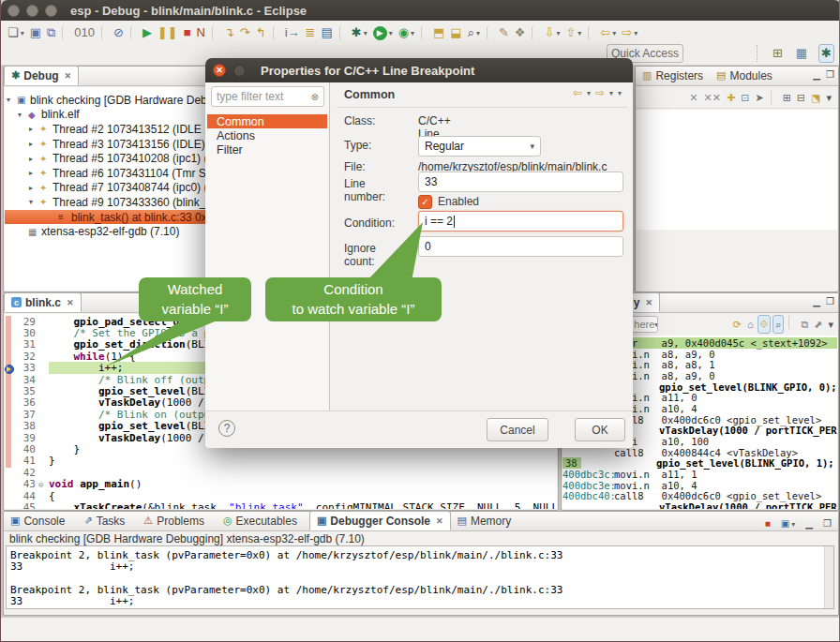 Image resolution: width=840 pixels, height=642 pixels. What do you see at coordinates (744, 75) in the screenshot?
I see `registers-tab: ▤ Modules` at bounding box center [744, 75].